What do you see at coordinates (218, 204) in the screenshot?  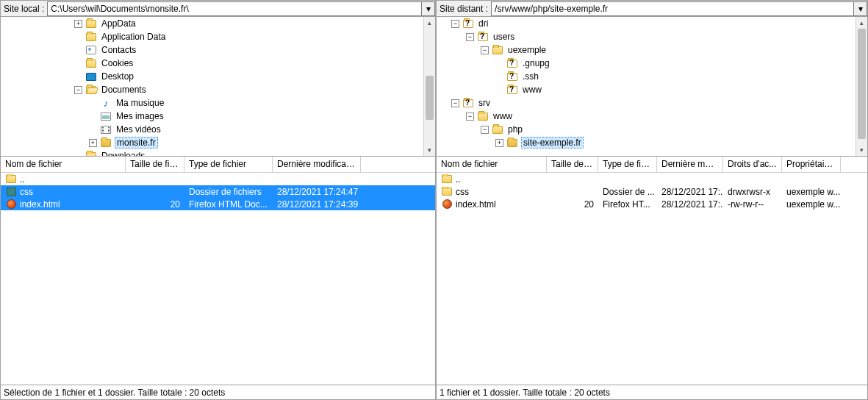 I see `file-row: index.html20Firefox HTML Doc...28/12/202…` at bounding box center [218, 204].